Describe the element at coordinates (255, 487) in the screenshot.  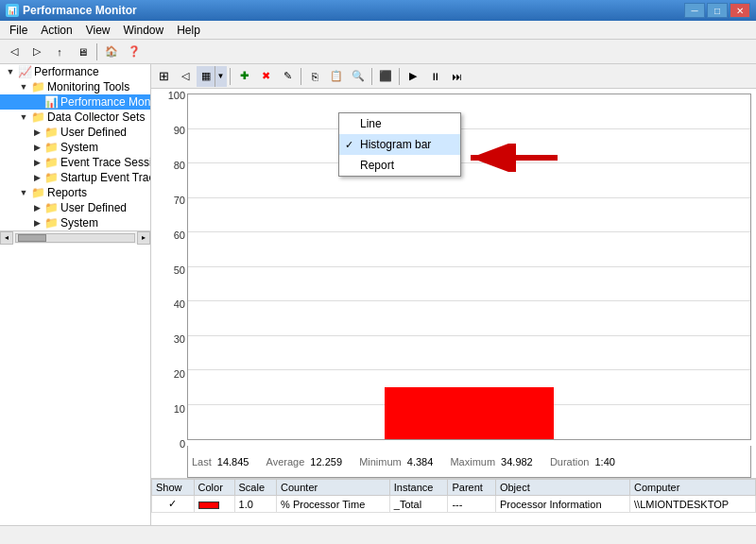
I see `col-scale: Scale` at that location.